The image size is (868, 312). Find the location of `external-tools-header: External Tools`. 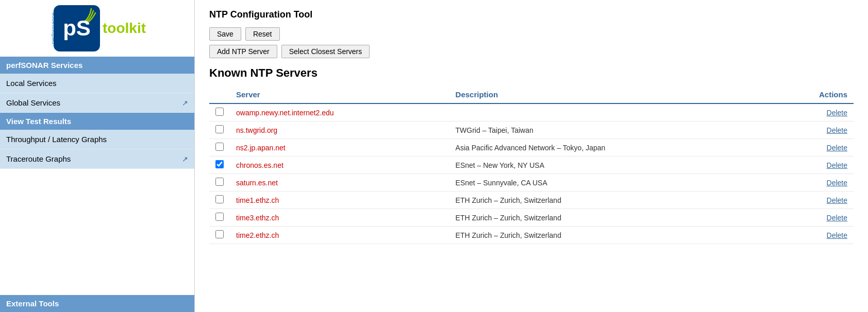

external-tools-header: External Tools is located at coordinates (97, 304).